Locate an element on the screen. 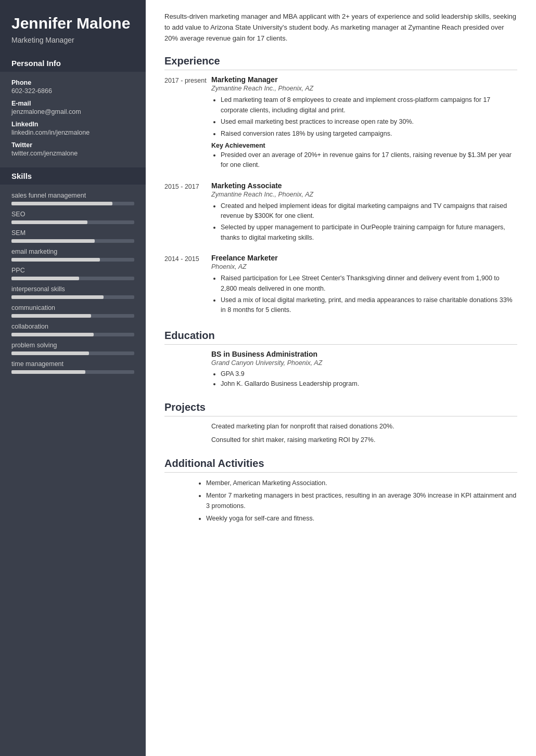 This screenshot has width=536, height=756. skill-name: PPC is located at coordinates (73, 270).